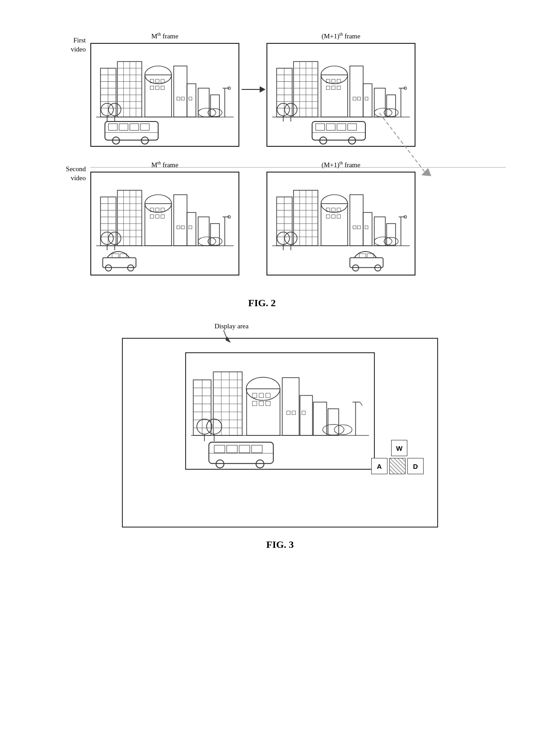 This screenshot has height=738, width=560. Describe the element at coordinates (280, 411) in the screenshot. I see `display-area-inner-frame` at that location.